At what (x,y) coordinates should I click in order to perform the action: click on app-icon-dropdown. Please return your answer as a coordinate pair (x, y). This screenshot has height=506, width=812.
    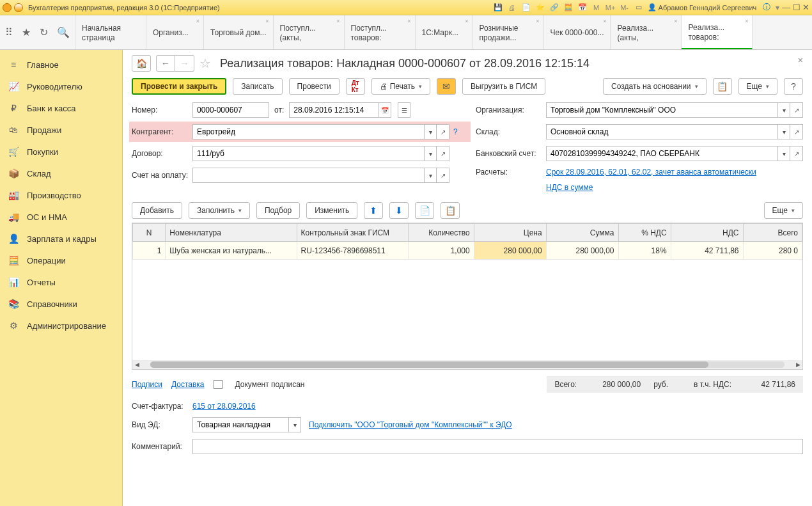
    Looking at the image, I should click on (19, 8).